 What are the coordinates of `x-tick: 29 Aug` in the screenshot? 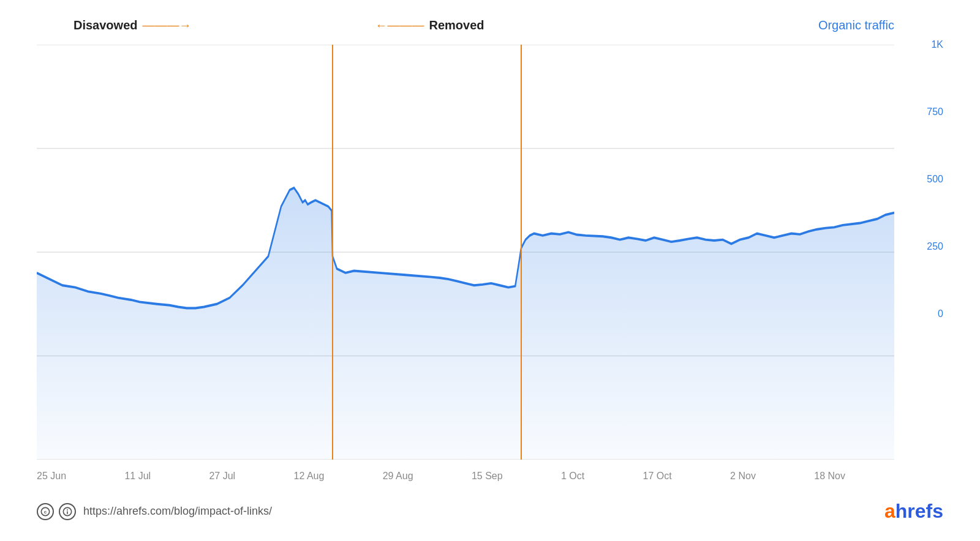 It's located at (398, 476).